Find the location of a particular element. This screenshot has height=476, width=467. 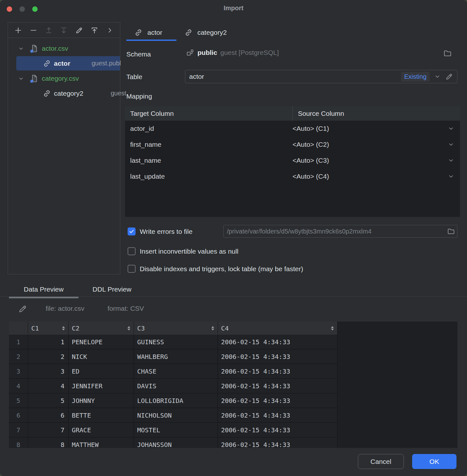

cell-c2: JENNIFER is located at coordinates (101, 386).